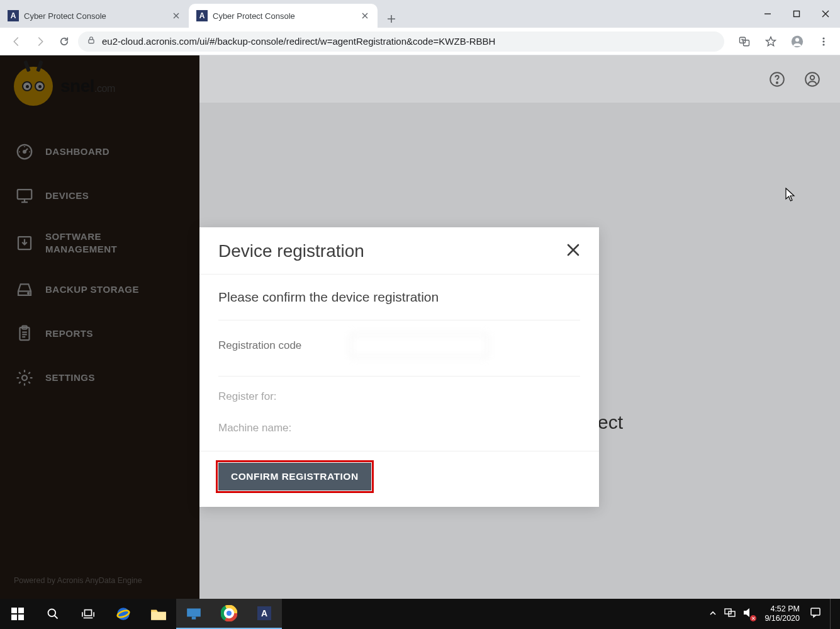 The width and height of the screenshot is (840, 629). Describe the element at coordinates (771, 42) in the screenshot. I see `bookmark-star-icon` at that location.